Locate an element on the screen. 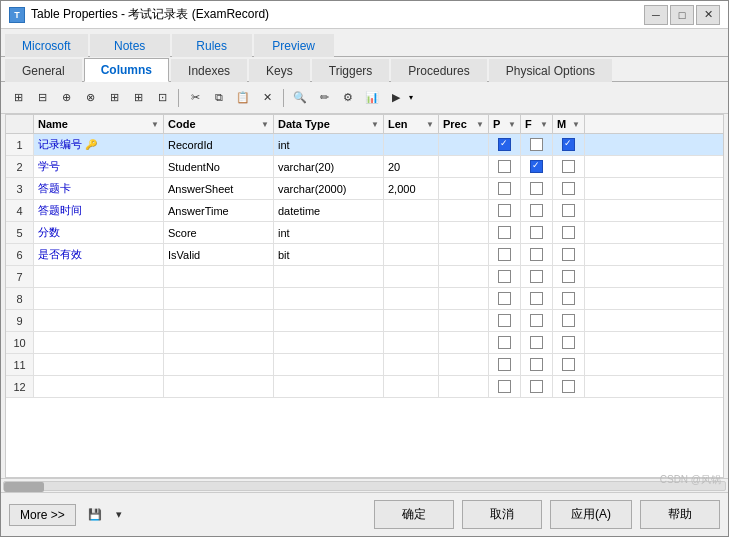 The height and width of the screenshot is (537, 729). hscroll-track is located at coordinates (364, 486).